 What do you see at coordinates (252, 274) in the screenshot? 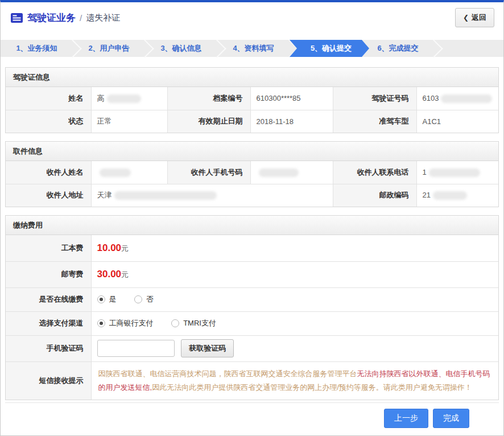
I see `table-row: 邮寄费 30.00元` at bounding box center [252, 274].